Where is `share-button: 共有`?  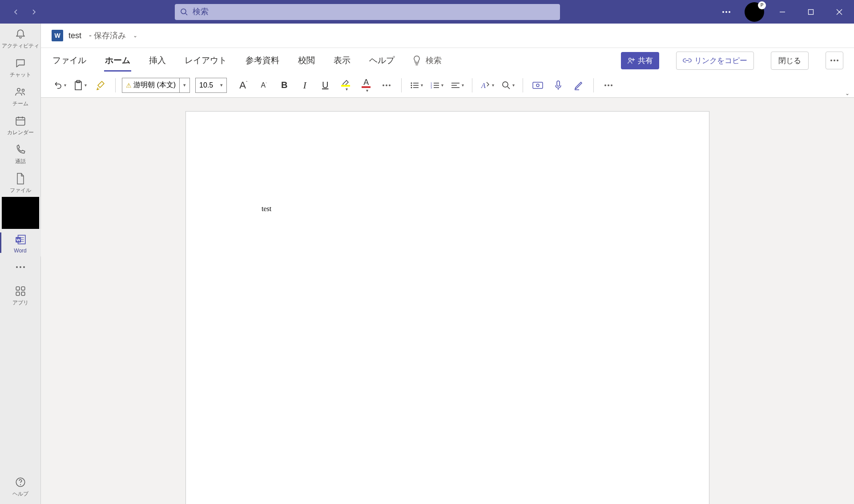
share-button: 共有 is located at coordinates (640, 60).